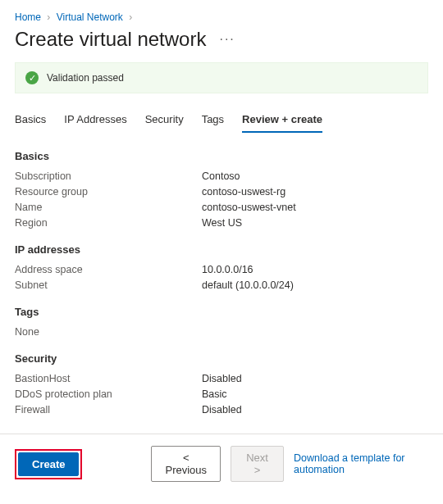 This screenshot has height=504, width=443. Describe the element at coordinates (244, 192) in the screenshot. I see `value-resource-group: contoso-uswest-rg` at that location.